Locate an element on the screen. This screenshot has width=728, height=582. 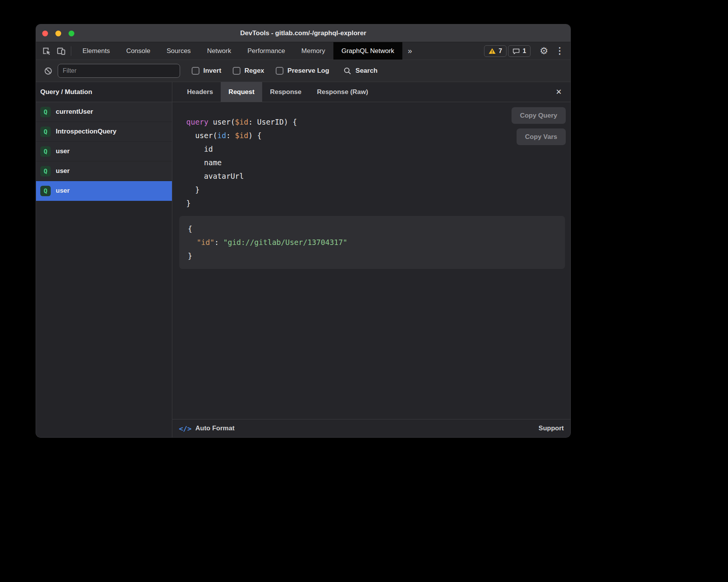
speech-bubble-icon is located at coordinates (516, 51).